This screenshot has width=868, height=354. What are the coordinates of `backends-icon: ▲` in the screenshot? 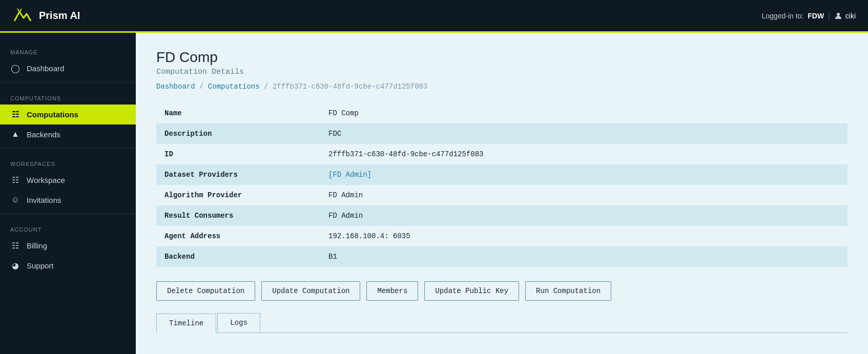 It's located at (15, 134).